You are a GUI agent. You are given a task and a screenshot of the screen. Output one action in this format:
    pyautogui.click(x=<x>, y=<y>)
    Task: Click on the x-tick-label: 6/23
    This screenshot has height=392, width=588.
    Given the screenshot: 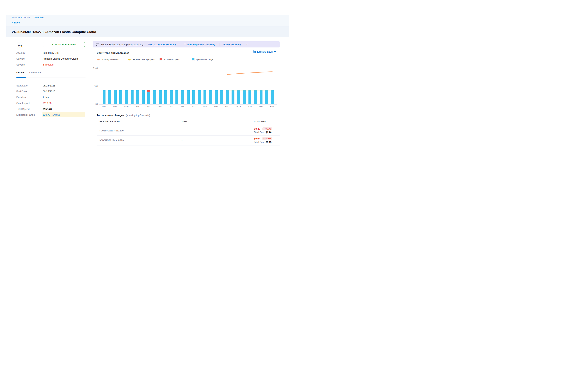 What is the action you would take?
    pyautogui.click(x=261, y=106)
    